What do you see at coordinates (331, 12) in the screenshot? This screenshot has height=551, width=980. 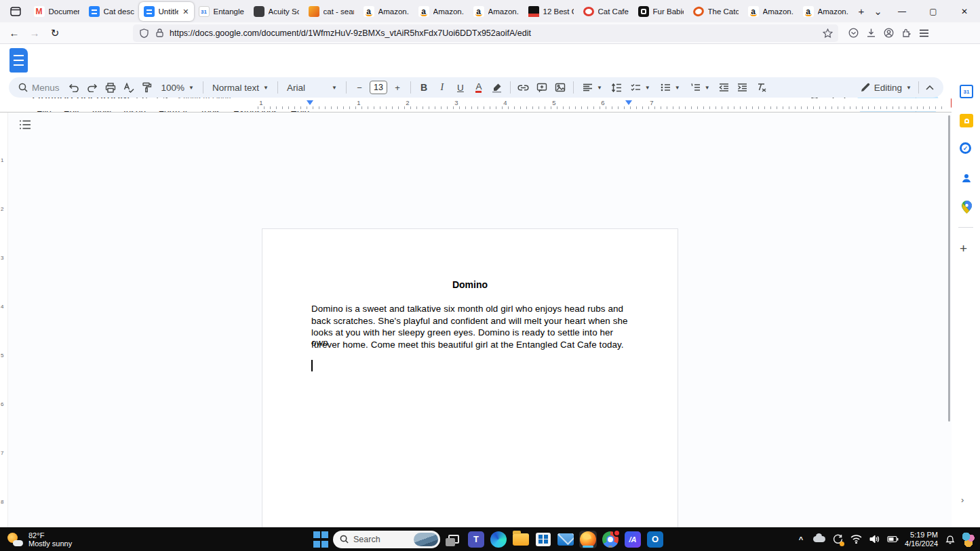 I see `tab-cat-search: cat - search` at bounding box center [331, 12].